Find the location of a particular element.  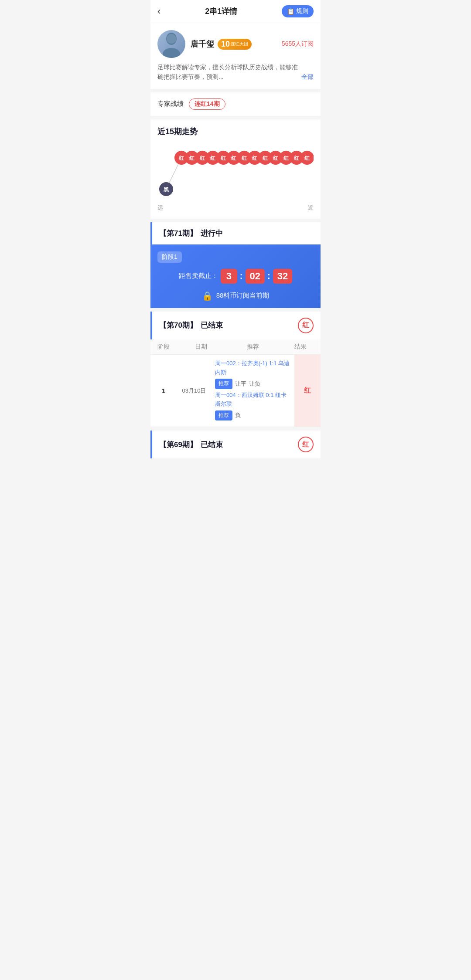

performance-section: 专家战绩 连红14期 is located at coordinates (236, 104).